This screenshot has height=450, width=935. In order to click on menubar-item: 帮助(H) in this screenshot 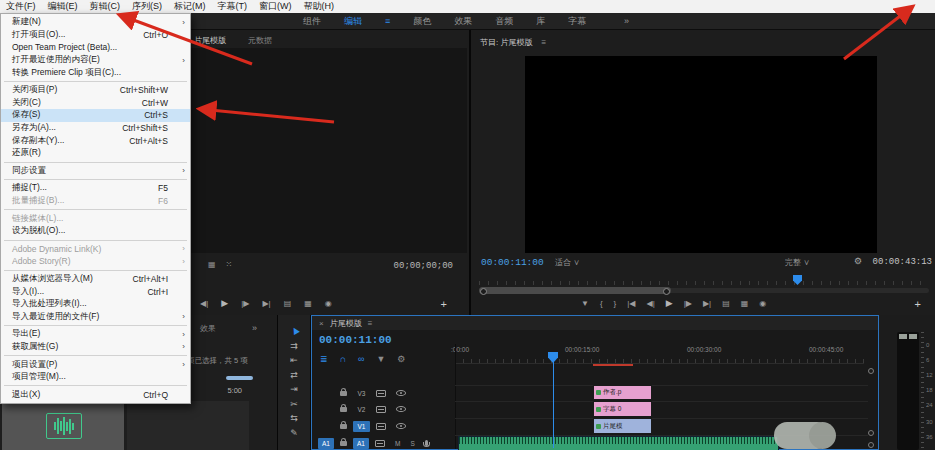, I will do `click(320, 6)`.